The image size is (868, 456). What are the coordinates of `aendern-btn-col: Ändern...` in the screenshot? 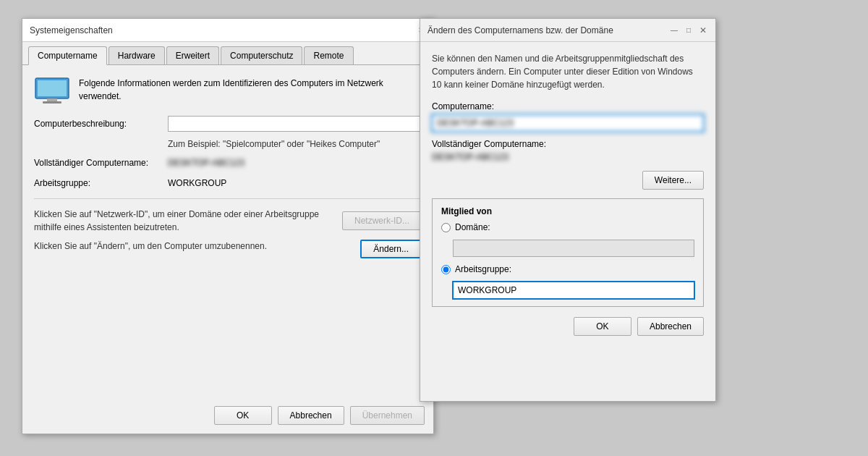 It's located at (382, 249).